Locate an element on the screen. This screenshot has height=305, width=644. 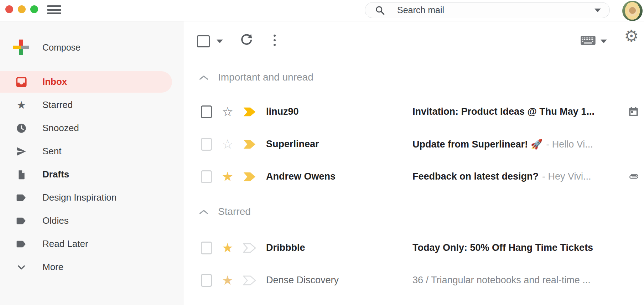
section-header-starred: Starred is located at coordinates (414, 212).